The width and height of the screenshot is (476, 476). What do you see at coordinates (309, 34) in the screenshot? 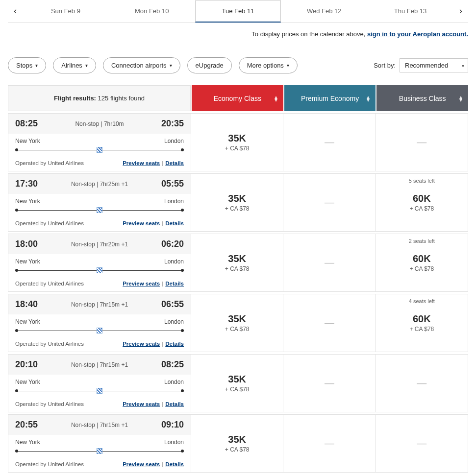
I see `signin-notice-text: To display prices on the calendar above,` at bounding box center [309, 34].